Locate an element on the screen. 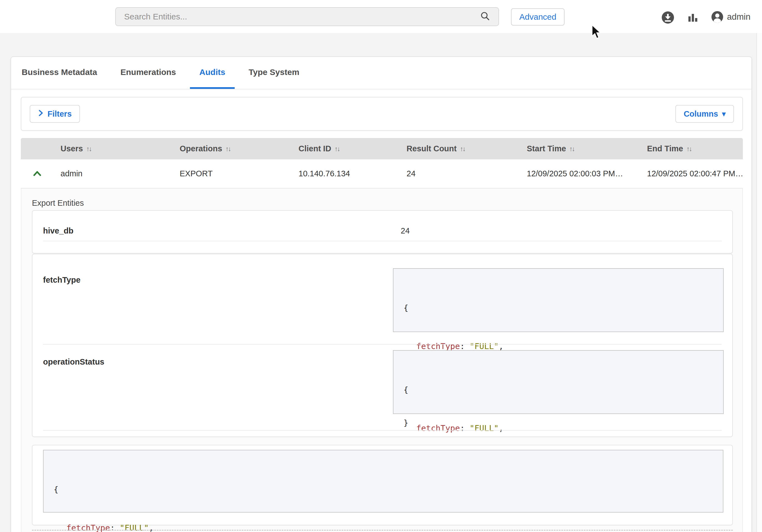  columns-button: Columns ▾ is located at coordinates (705, 114).